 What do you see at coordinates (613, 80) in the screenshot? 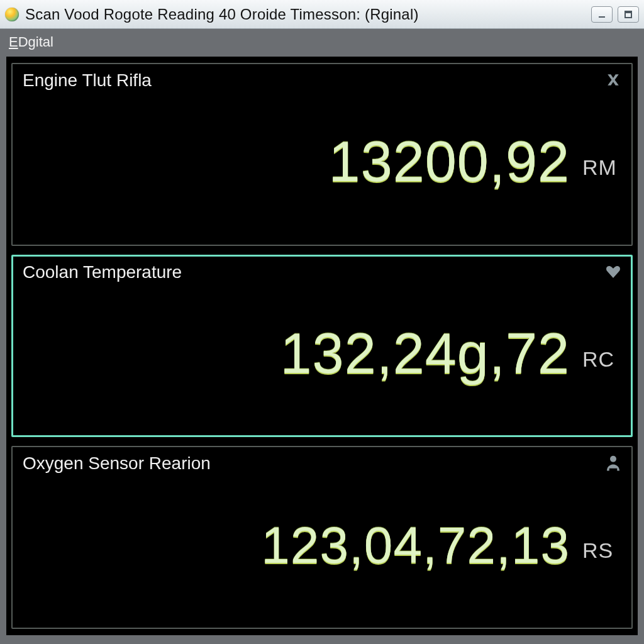
I see `close-icon` at bounding box center [613, 80].